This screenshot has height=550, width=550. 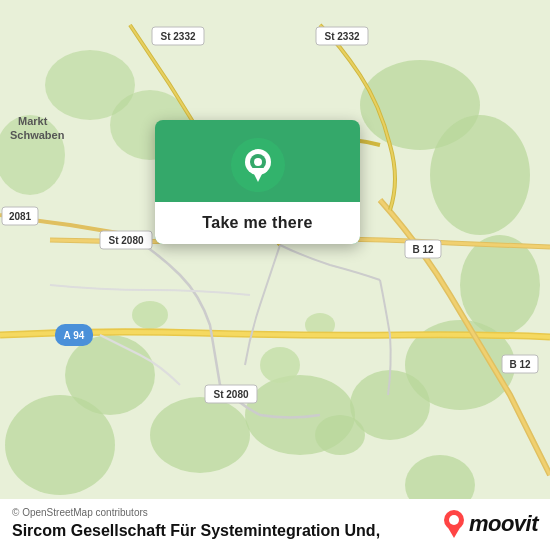 I want to click on svg-text: Markt, so click(x=33, y=121).